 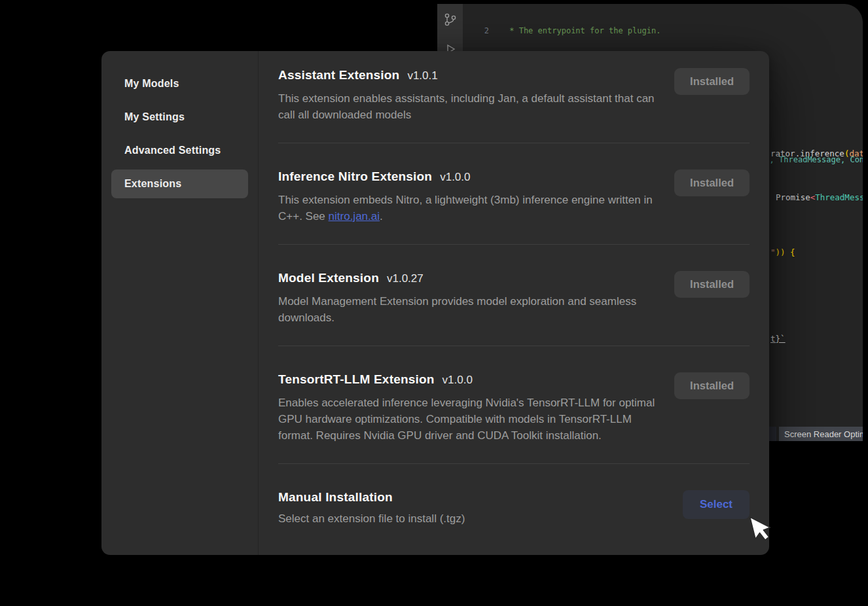 I want to click on extension-title: Model Extension, so click(x=329, y=278).